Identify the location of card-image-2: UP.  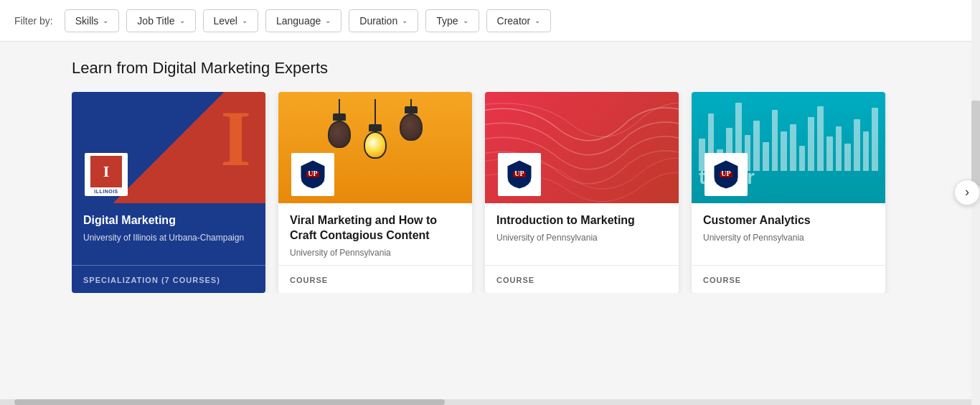
(375, 148).